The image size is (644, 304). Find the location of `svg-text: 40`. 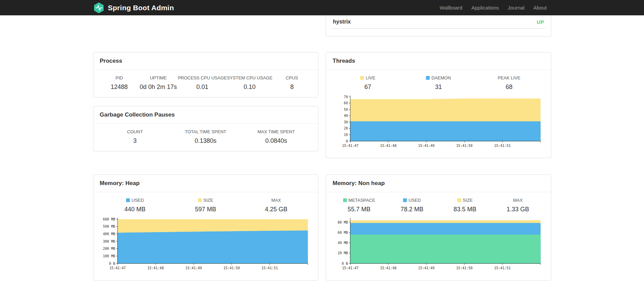

svg-text: 40 is located at coordinates (346, 116).